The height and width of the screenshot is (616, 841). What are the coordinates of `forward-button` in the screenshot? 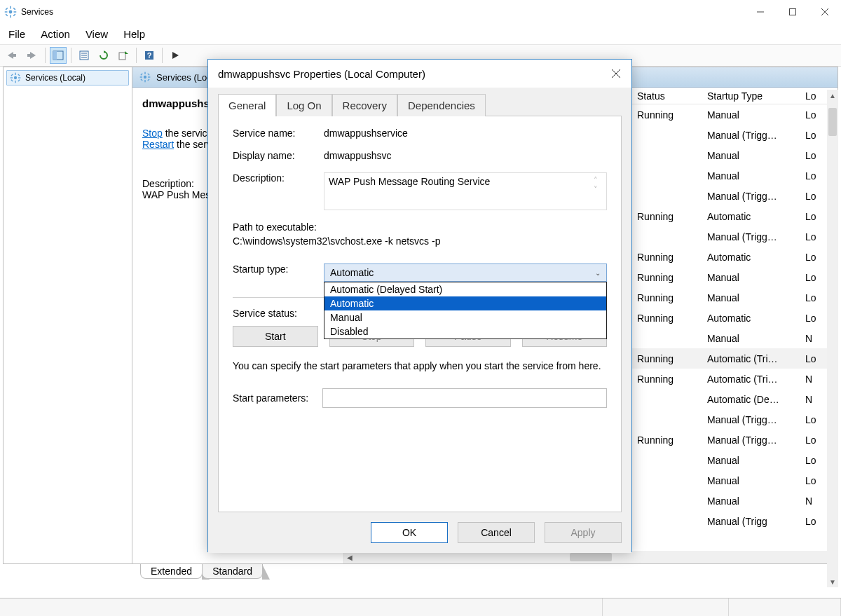 It's located at (32, 55).